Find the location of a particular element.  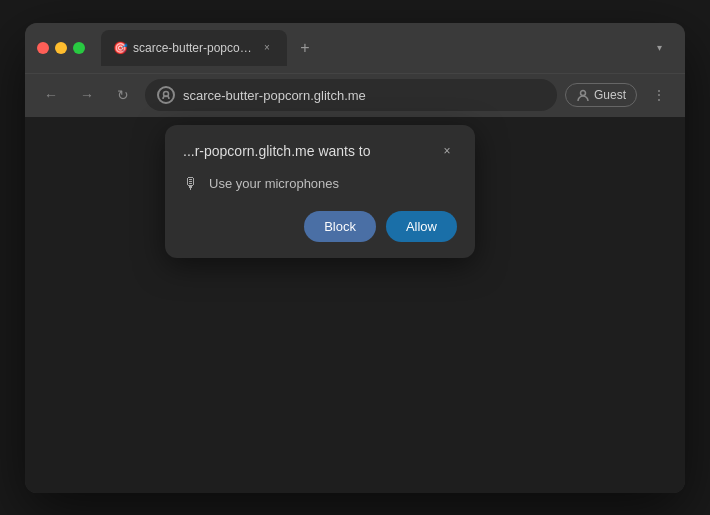

browser-menu-button: ⋮ is located at coordinates (659, 95).